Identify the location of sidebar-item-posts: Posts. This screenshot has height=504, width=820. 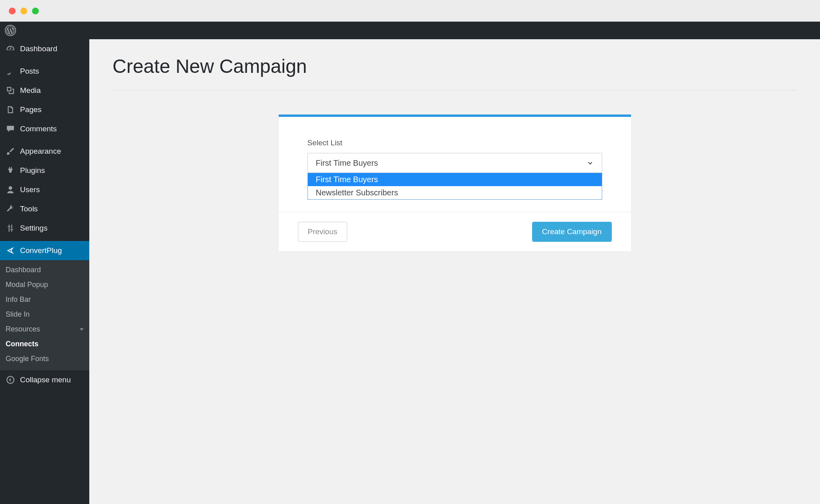
(45, 71).